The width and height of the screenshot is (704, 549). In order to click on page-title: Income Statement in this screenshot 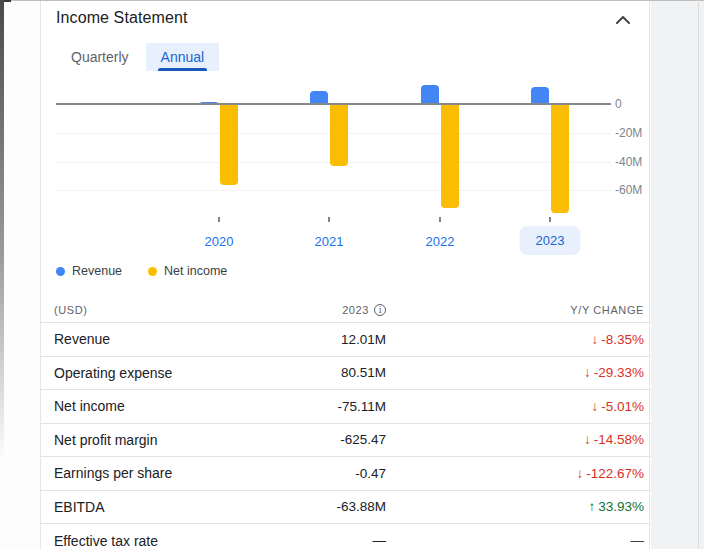, I will do `click(122, 18)`.